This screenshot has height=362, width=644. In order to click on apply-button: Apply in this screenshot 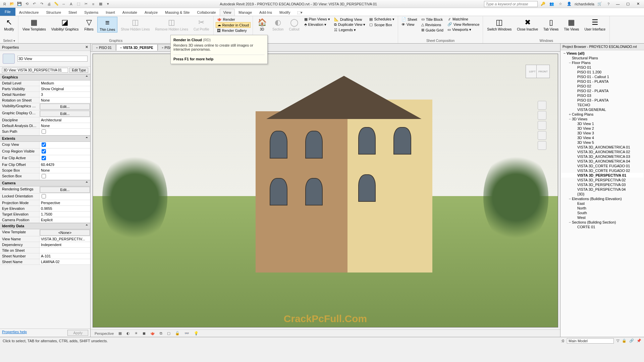, I will do `click(78, 333)`.